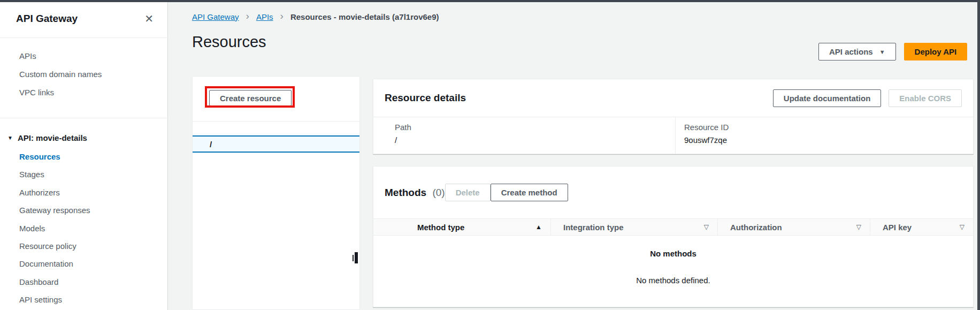 Image resolution: width=980 pixels, height=310 pixels. I want to click on sidebar-item-dashboard: Dashboard, so click(84, 282).